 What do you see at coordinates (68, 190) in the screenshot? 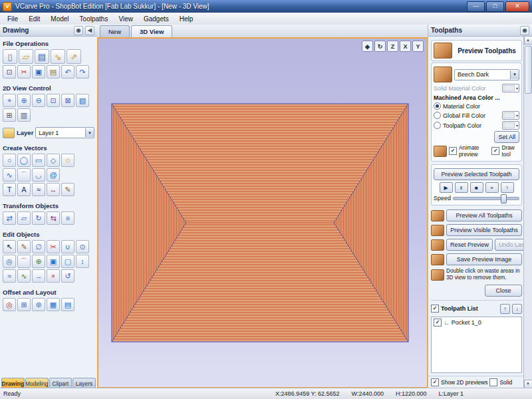
I see `edit-text-icon: ✎` at bounding box center [68, 190].